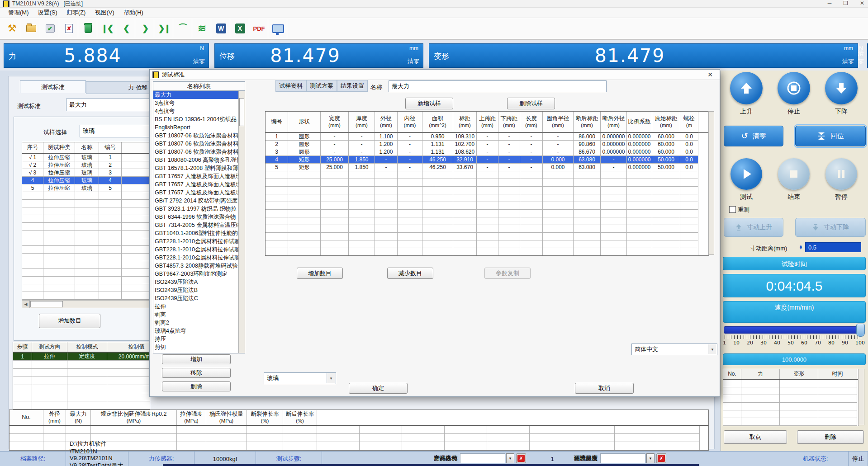 Image resolution: width=868 pixels, height=466 pixels. What do you see at coordinates (196, 347) in the screenshot?
I see `standard-item: 剪切` at bounding box center [196, 347].